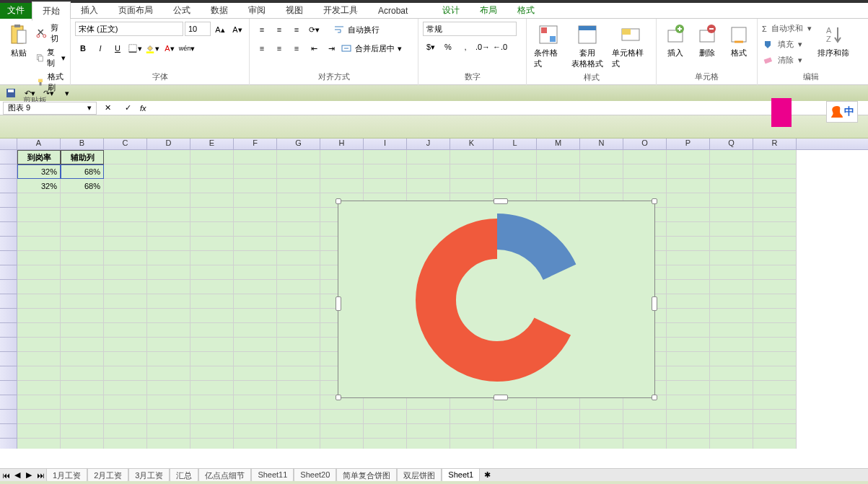  I want to click on tab-acrobat: Acrobat, so click(393, 11).